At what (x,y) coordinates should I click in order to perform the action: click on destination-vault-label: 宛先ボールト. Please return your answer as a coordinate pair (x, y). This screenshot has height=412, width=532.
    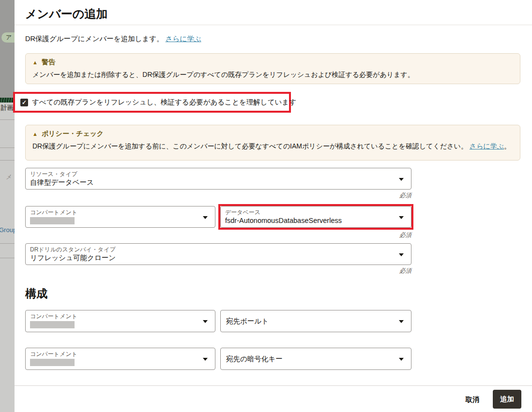
    Looking at the image, I should click on (247, 321).